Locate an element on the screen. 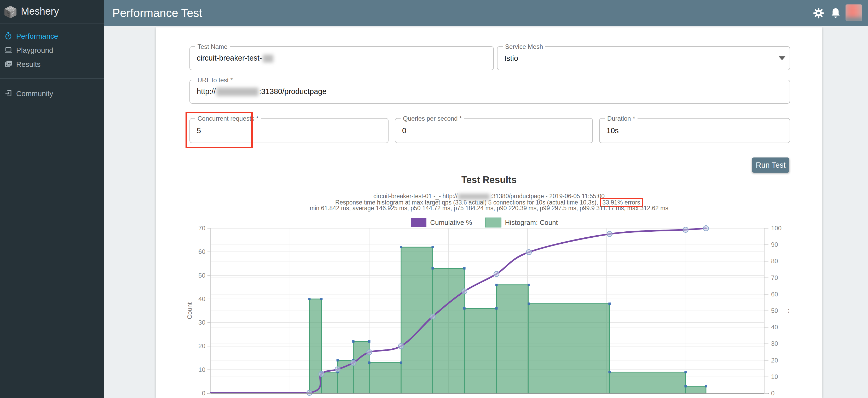 The image size is (868, 398). concurrent-requests-field: Concurrent requests * 5 is located at coordinates (289, 131).